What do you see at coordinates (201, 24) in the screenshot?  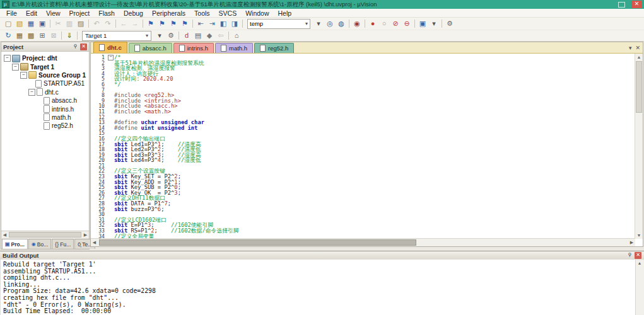 I see `unindent-icon: ⇤` at bounding box center [201, 24].